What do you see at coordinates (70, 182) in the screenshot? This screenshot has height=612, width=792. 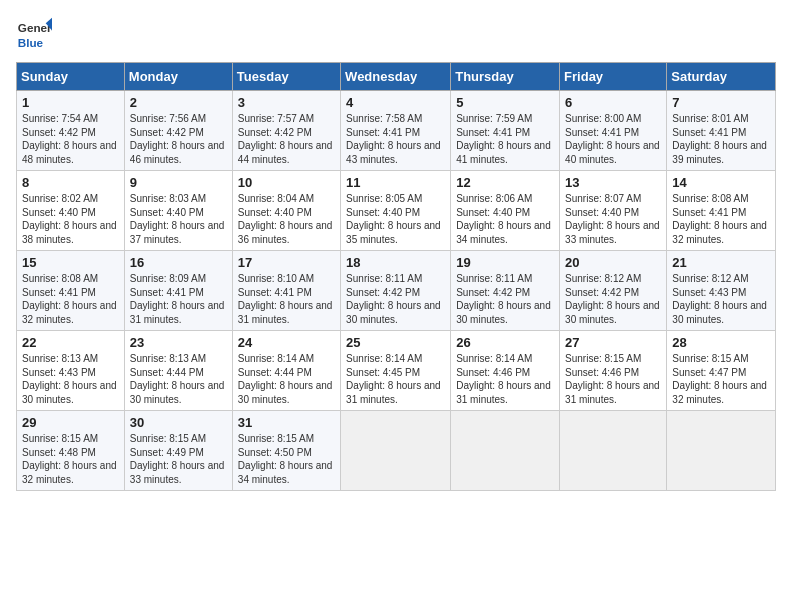 I see `day-number: 8` at bounding box center [70, 182].